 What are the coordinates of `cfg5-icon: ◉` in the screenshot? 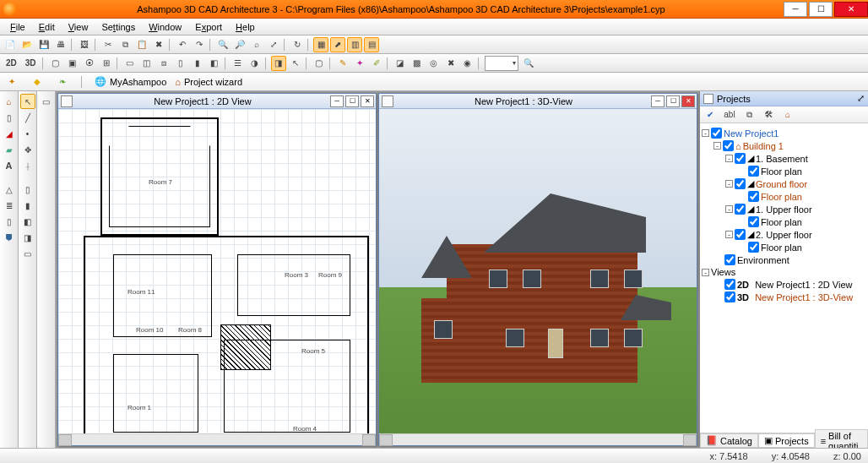 It's located at (468, 63).